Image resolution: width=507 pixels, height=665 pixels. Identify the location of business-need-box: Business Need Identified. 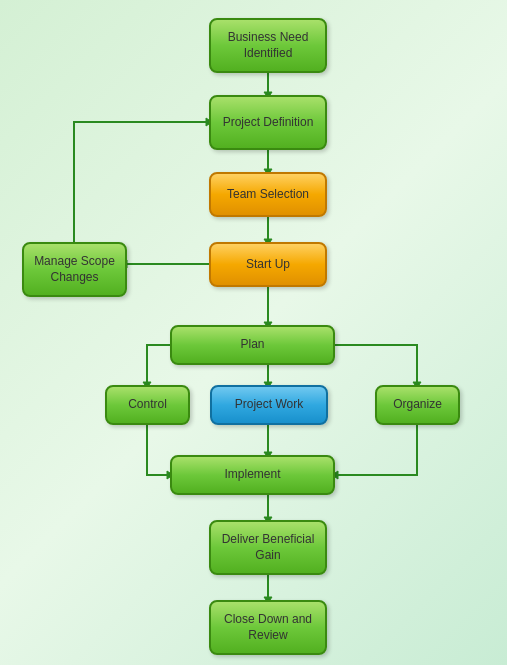
(268, 46).